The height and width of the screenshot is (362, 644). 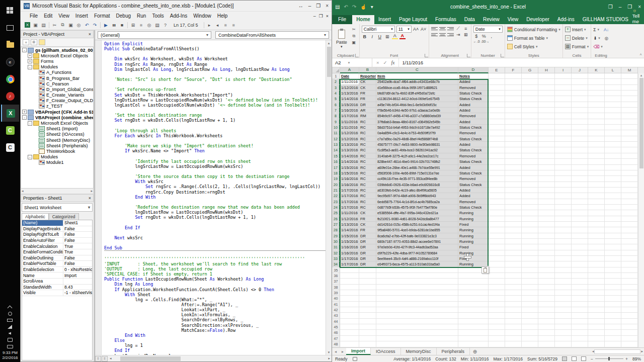 What do you see at coordinates (215, 279) in the screenshot?
I see `code-line: Public Function LastOccupiedRowNum(Sheet…` at bounding box center [215, 279].